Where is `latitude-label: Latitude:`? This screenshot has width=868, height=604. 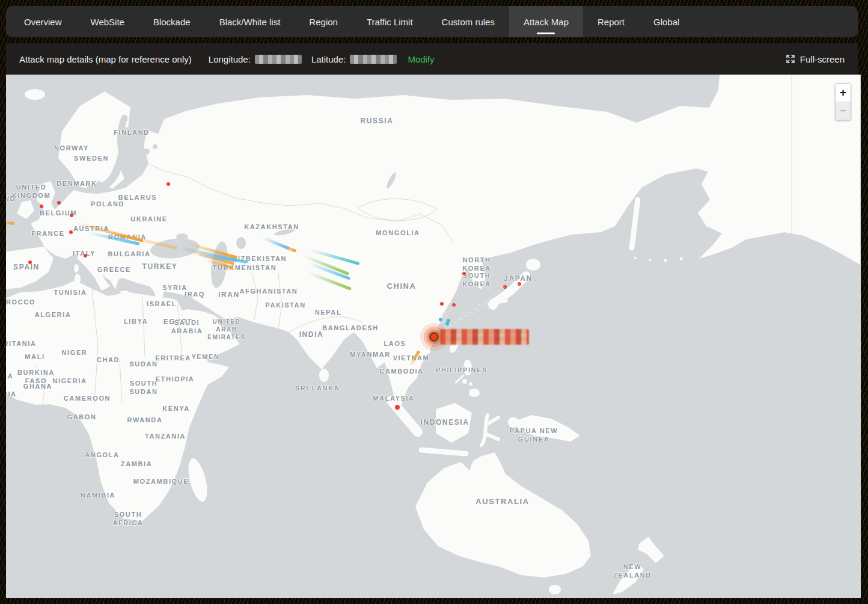
latitude-label: Latitude: is located at coordinates (329, 59).